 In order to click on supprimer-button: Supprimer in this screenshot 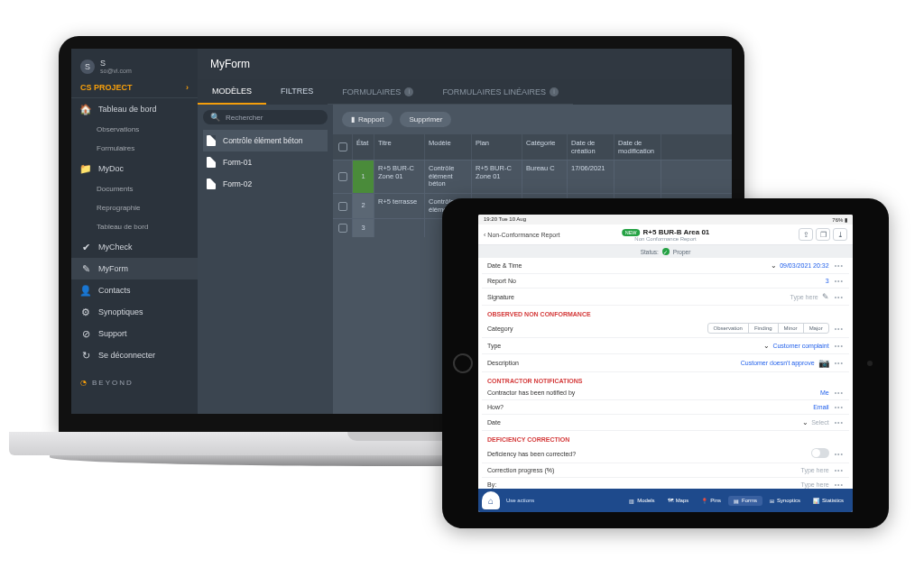, I will do `click(426, 119)`.